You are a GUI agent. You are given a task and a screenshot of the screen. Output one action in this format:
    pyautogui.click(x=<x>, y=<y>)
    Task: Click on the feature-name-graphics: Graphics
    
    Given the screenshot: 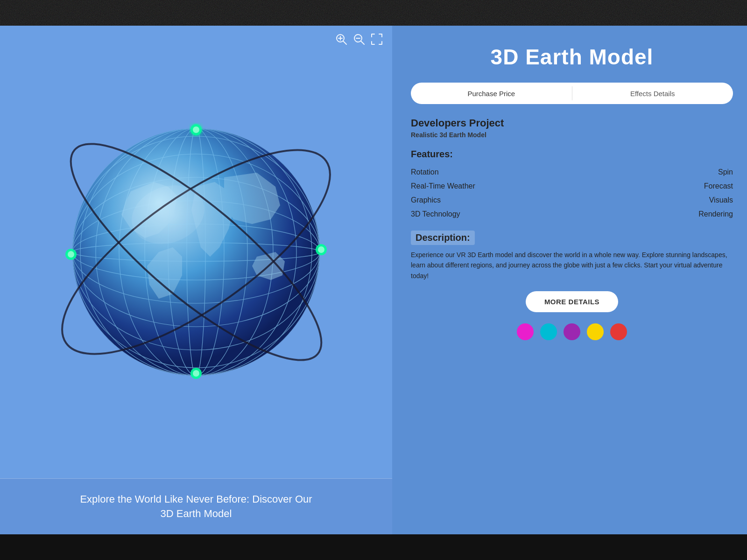 What is the action you would take?
    pyautogui.click(x=426, y=200)
    